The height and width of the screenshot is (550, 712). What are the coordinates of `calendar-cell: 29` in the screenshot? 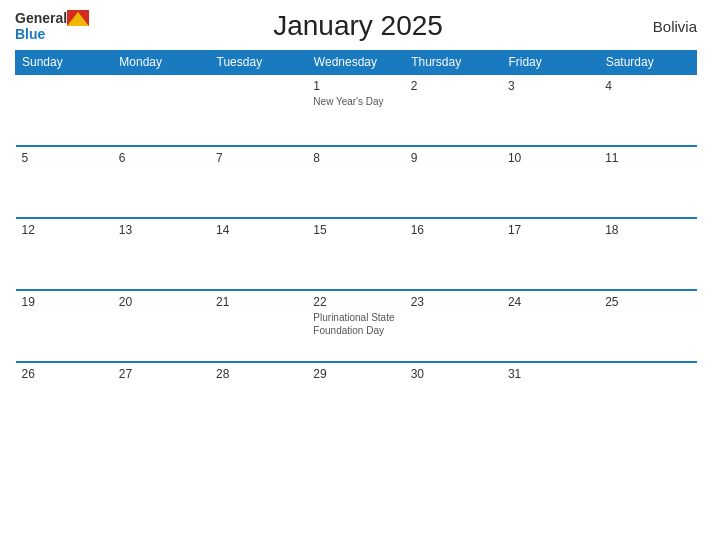 It's located at (356, 398).